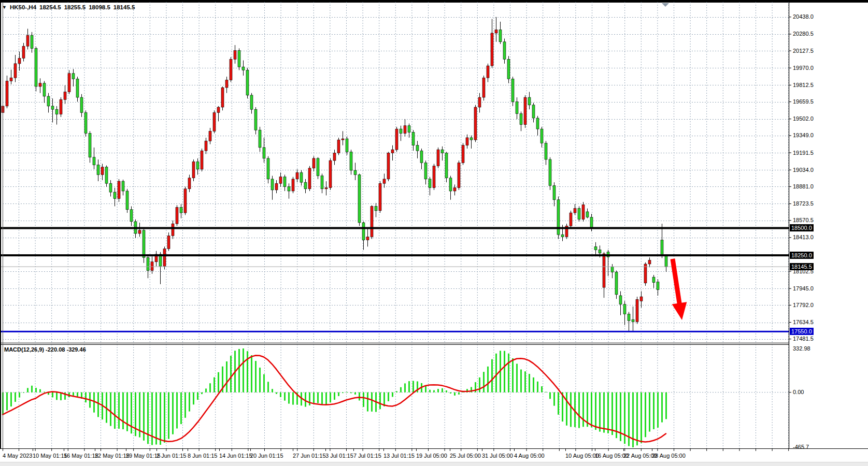 The image size is (868, 466). I want to click on price-axis-label: 19659.5, so click(803, 101).